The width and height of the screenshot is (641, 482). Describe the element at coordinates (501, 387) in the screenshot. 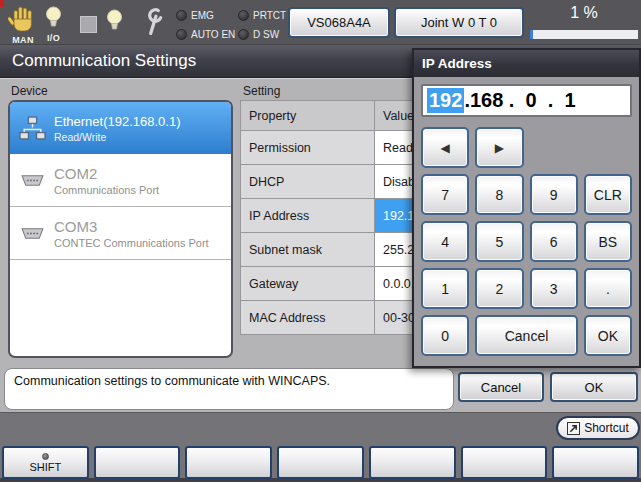

I see `cancel-button: Cancel` at that location.